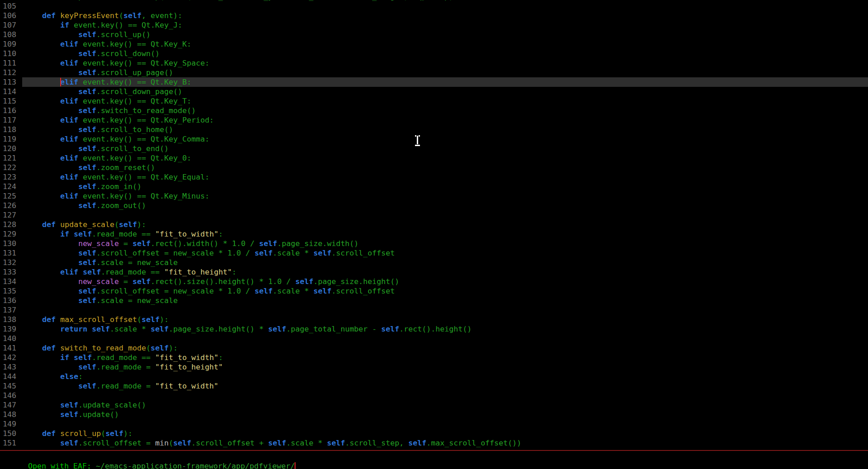 The height and width of the screenshot is (469, 868). Describe the element at coordinates (11, 281) in the screenshot. I see `line-number: 134` at that location.